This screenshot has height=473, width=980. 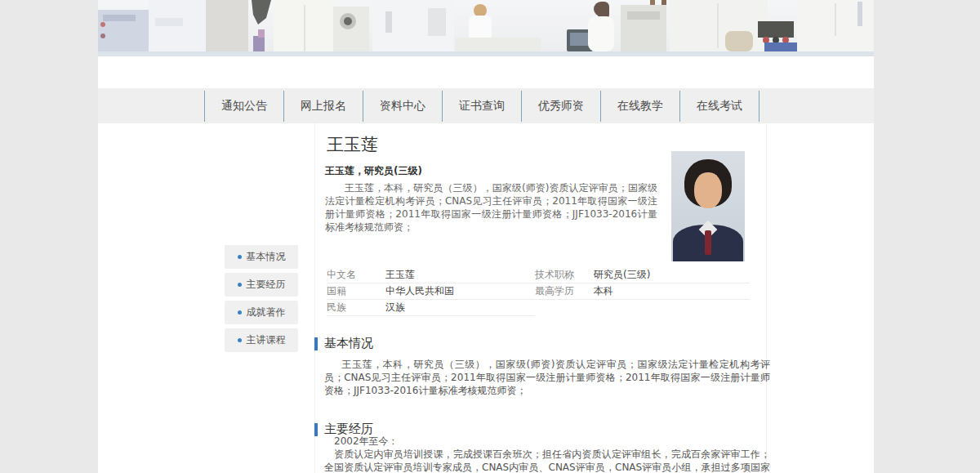 What do you see at coordinates (349, 343) in the screenshot?
I see `section-title: 基本情况` at bounding box center [349, 343].